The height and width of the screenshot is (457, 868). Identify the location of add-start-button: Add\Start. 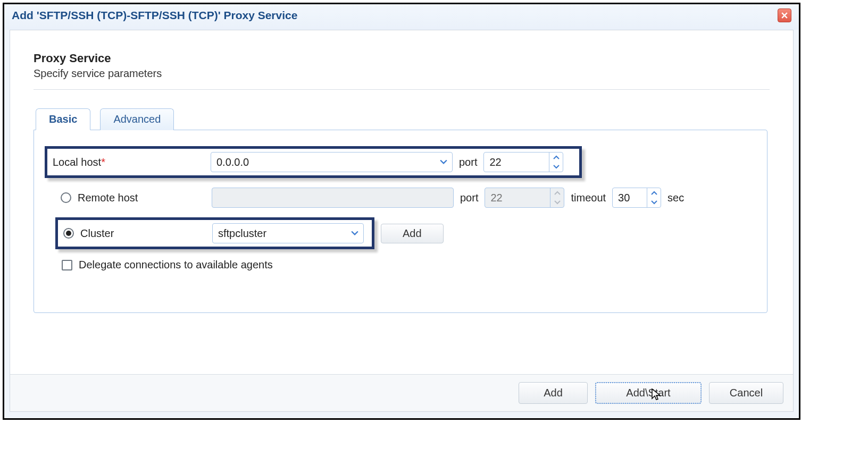
(648, 393).